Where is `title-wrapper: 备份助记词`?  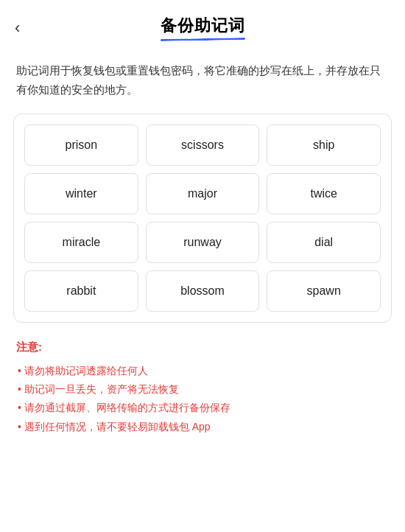
title-wrapper: 备份助记词 is located at coordinates (203, 28).